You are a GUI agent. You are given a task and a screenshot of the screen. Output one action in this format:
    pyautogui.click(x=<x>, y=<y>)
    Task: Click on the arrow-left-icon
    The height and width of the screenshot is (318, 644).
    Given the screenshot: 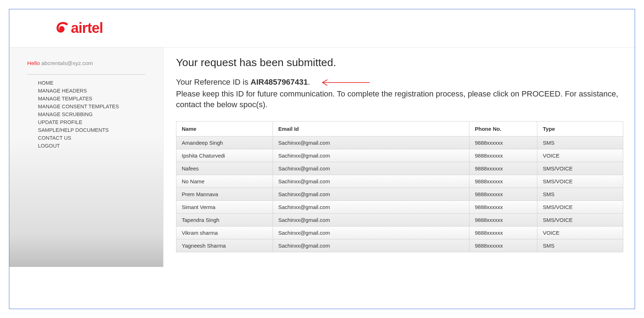 What is the action you would take?
    pyautogui.click(x=346, y=83)
    